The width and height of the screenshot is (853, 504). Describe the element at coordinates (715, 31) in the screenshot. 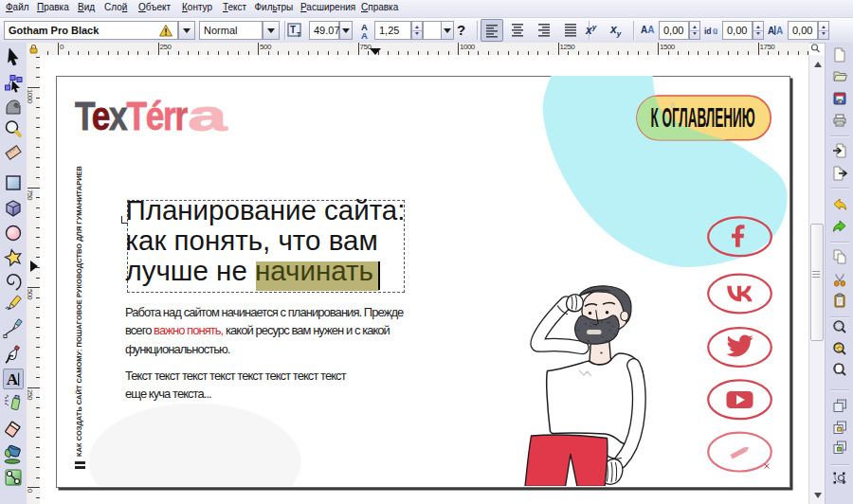

I see `svg-text: ü` at that location.